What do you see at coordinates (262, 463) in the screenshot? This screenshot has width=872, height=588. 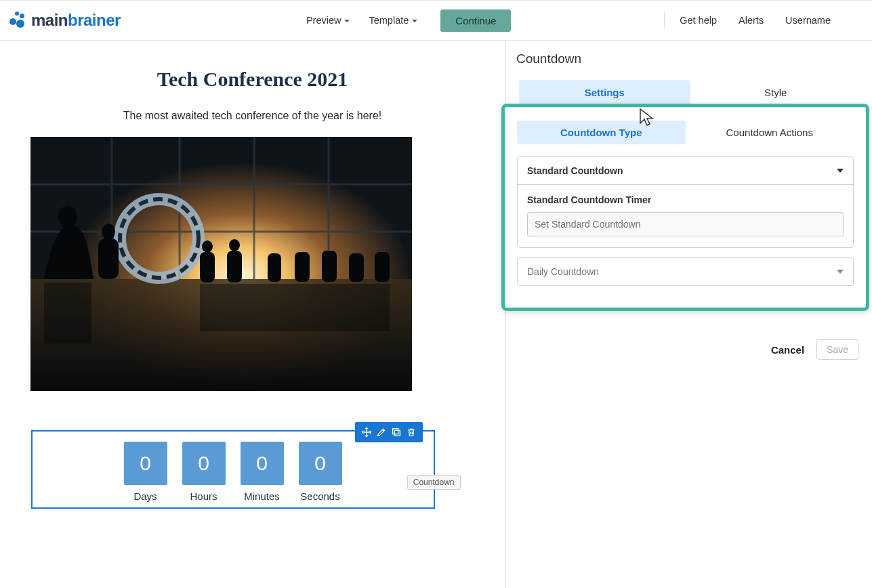 I see `countdown-minutes-value: 0` at bounding box center [262, 463].